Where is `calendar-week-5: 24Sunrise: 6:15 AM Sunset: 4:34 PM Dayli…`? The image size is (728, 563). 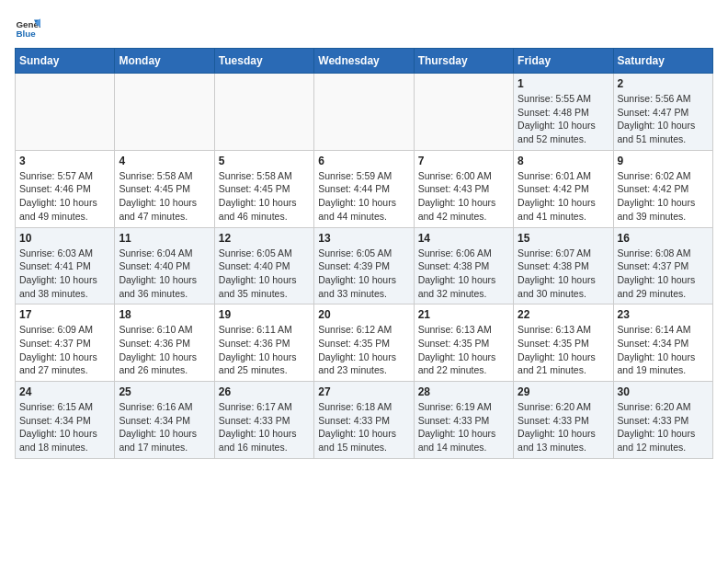 calendar-week-5: 24Sunrise: 6:15 AM Sunset: 4:34 PM Dayli… is located at coordinates (364, 420).